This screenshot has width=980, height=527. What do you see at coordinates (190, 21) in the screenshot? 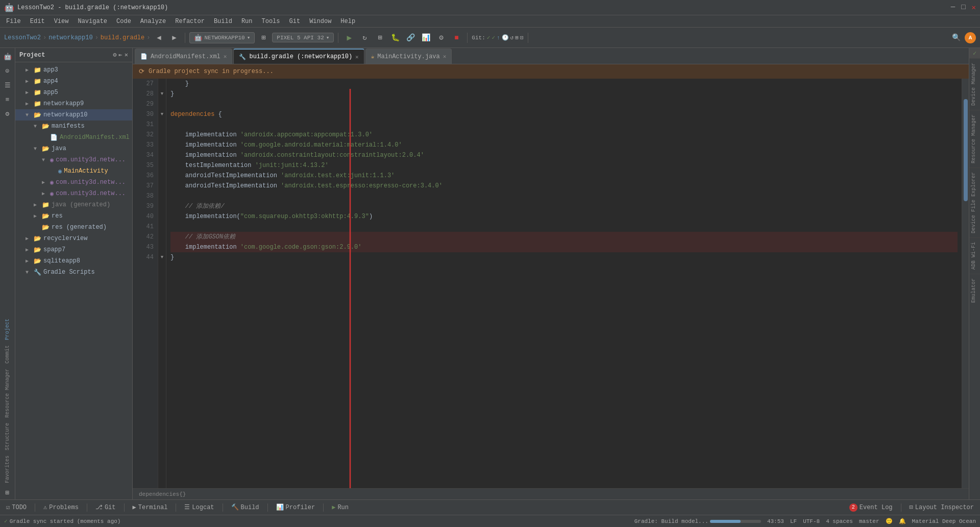
I see `menu-refactor: Refactor` at bounding box center [190, 21].